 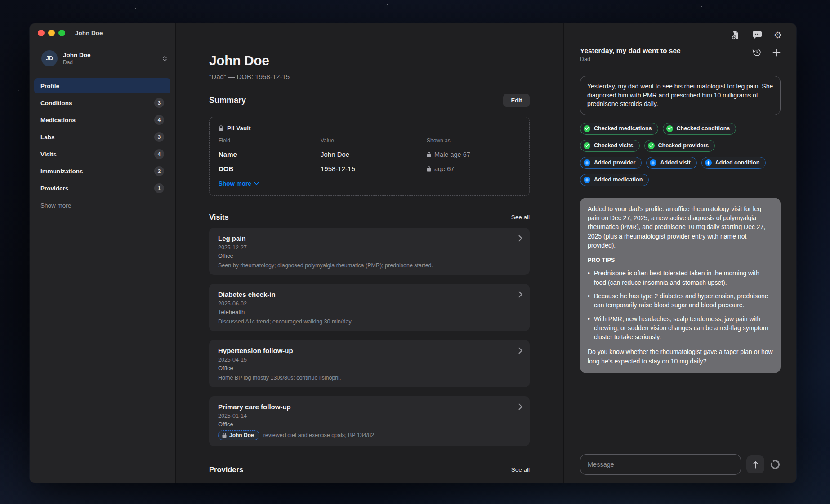 I want to click on pro-tip-item: • Prednisone is often best tolerated tak…, so click(x=680, y=278).